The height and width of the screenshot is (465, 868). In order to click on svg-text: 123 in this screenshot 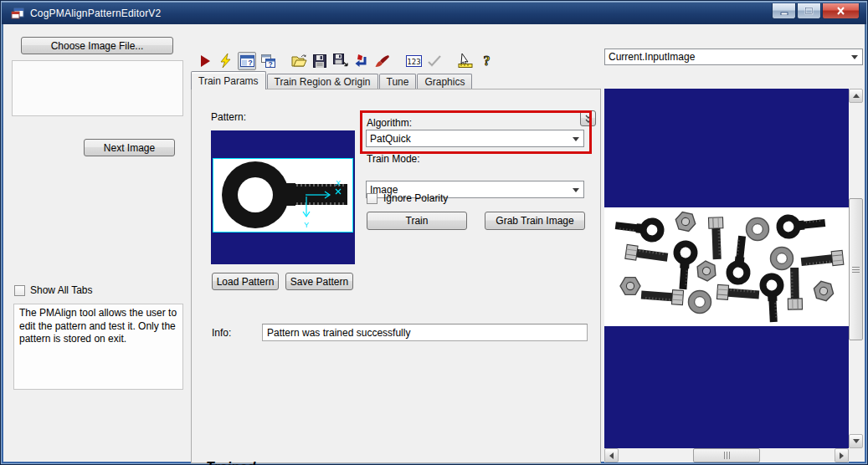, I will do `click(413, 61)`.